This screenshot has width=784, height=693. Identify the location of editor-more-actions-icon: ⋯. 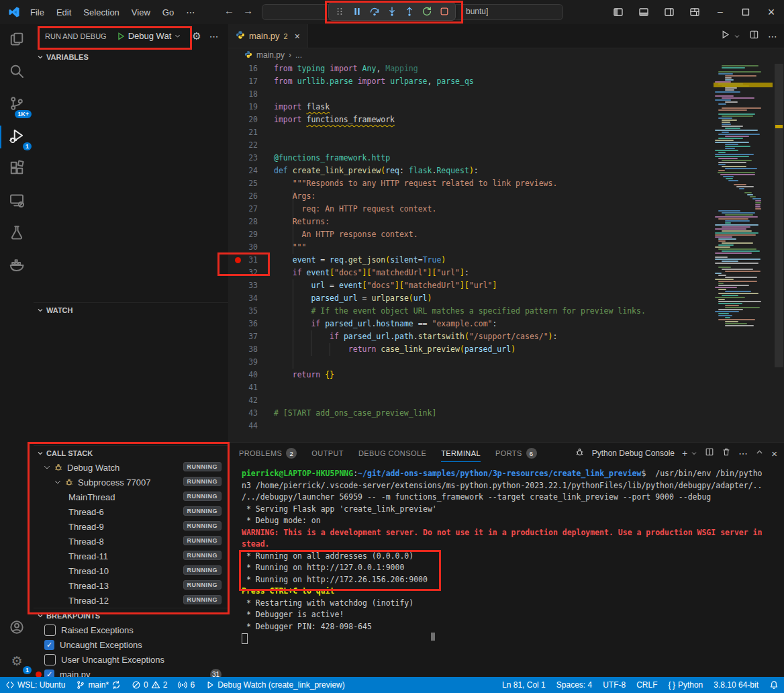
(773, 36).